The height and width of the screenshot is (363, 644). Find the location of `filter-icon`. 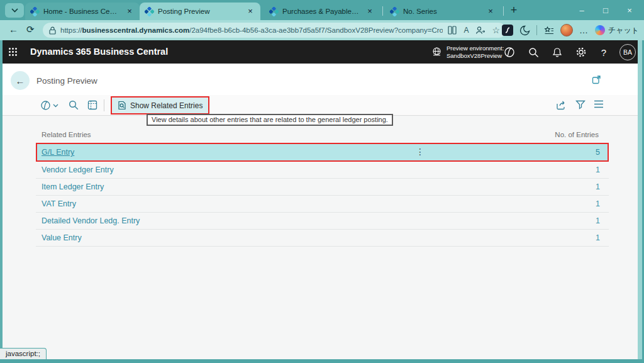

filter-icon is located at coordinates (580, 104).